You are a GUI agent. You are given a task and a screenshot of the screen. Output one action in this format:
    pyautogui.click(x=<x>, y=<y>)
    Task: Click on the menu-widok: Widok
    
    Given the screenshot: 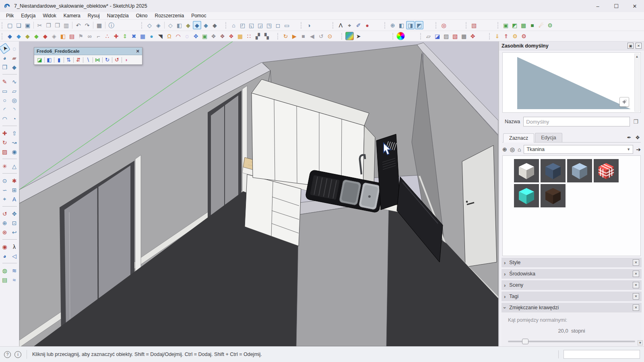 What is the action you would take?
    pyautogui.click(x=49, y=16)
    